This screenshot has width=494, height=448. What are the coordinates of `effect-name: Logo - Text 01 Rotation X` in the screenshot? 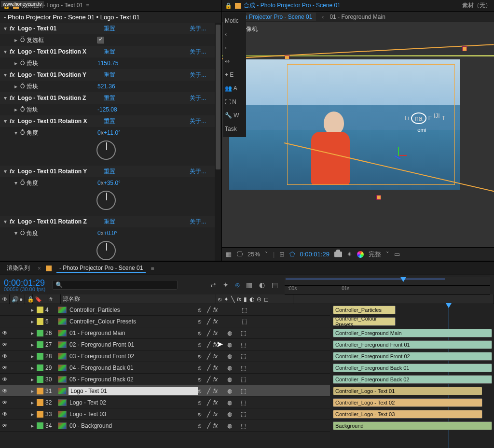 It's located at (60, 121).